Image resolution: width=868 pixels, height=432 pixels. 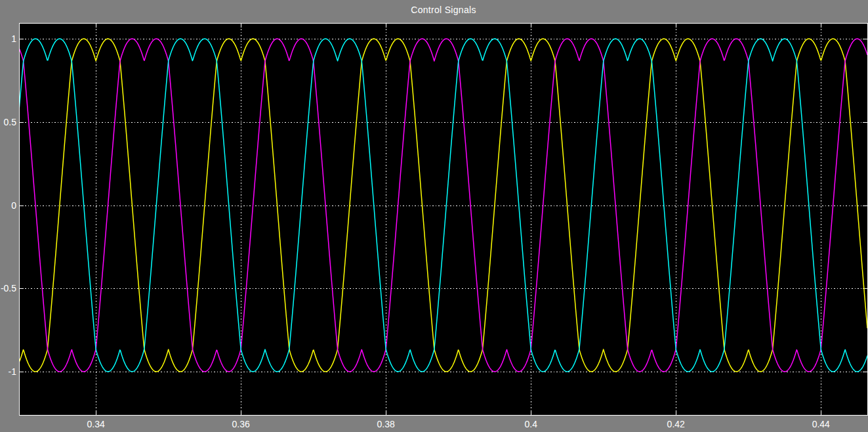 What do you see at coordinates (241, 424) in the screenshot?
I see `x-tick-label: 0.36` at bounding box center [241, 424].